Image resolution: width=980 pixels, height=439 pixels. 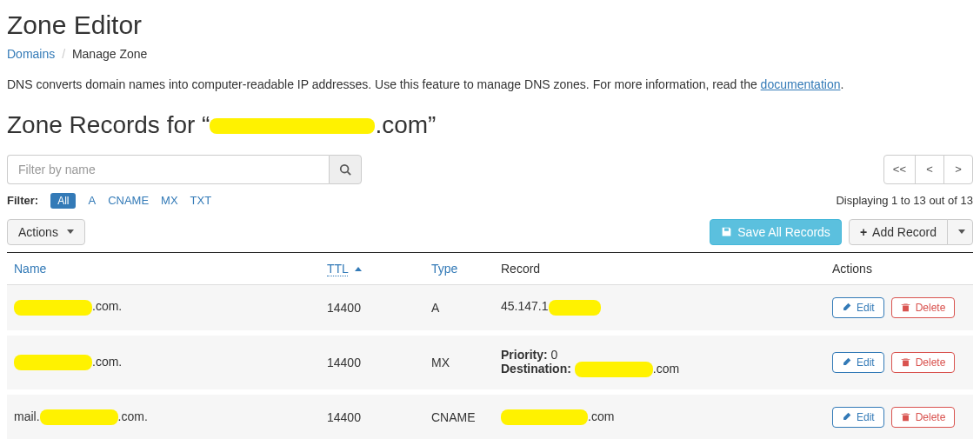 What do you see at coordinates (110, 54) in the screenshot?
I see `breadcrumb-current: Manage Zone` at bounding box center [110, 54].